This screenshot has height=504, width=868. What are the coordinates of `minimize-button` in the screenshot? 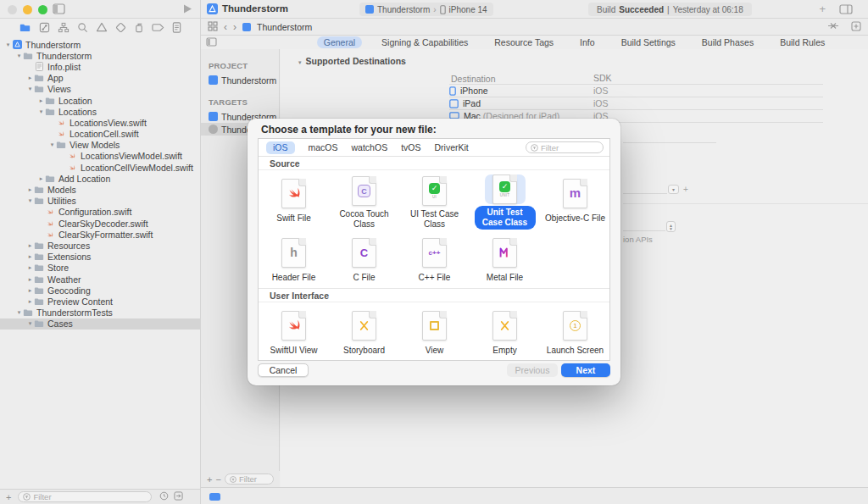 It's located at (27, 10).